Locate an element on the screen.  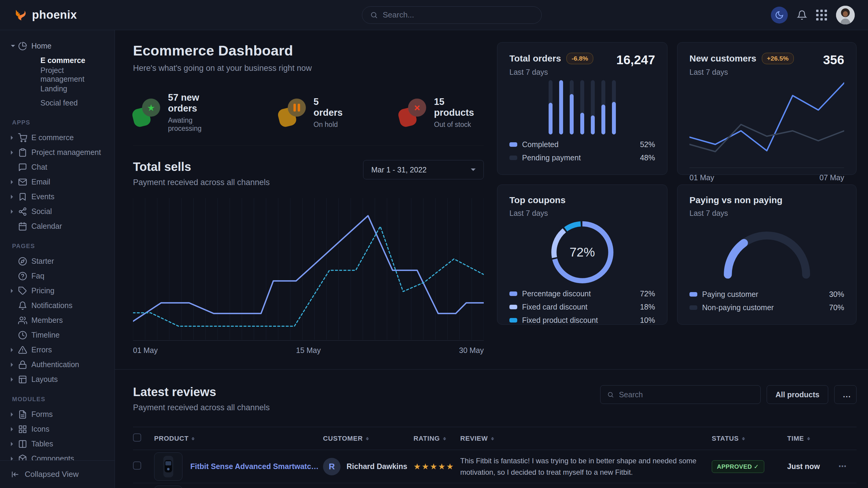
customer-name: Richard Dawkins is located at coordinates (377, 466).